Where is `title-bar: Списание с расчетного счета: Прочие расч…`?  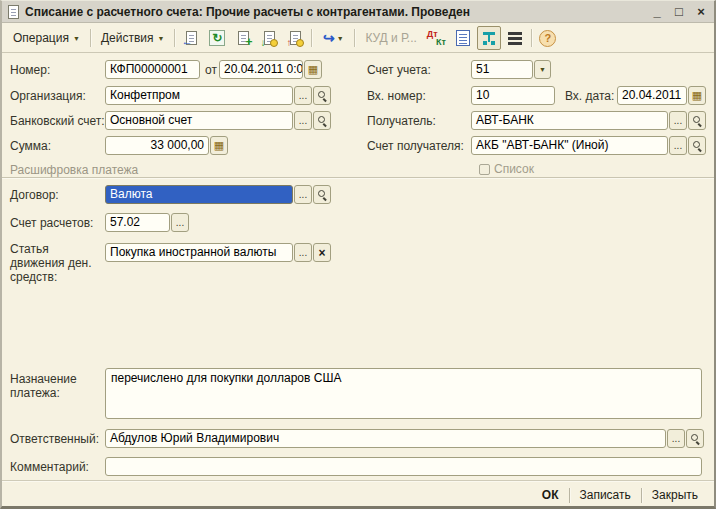
title-bar: Списание с расчетного счета: Прочие расч… is located at coordinates (358, 12).